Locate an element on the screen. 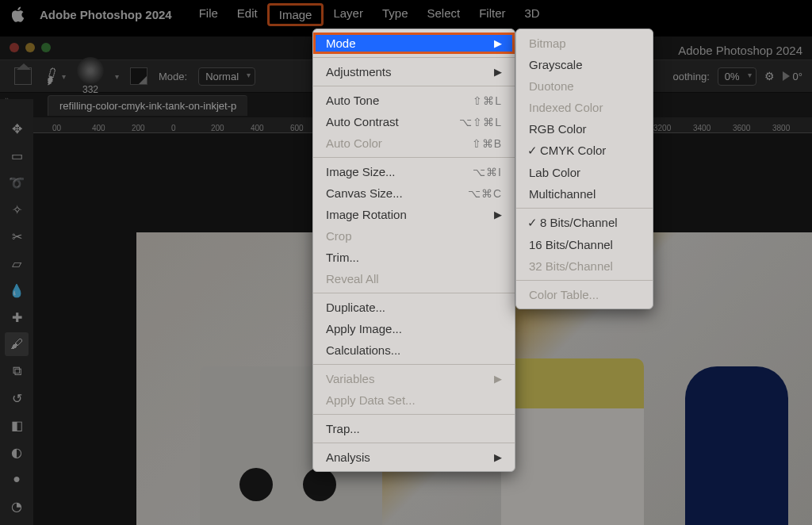 This screenshot has height=525, width=812. image-menu-item-trim: Trim... is located at coordinates (414, 257).